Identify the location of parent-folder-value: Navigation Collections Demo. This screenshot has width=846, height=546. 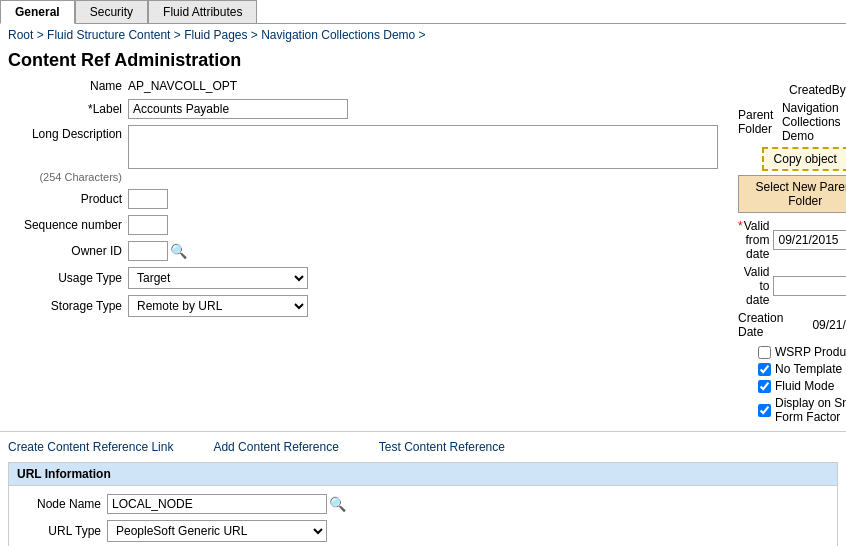
(814, 122).